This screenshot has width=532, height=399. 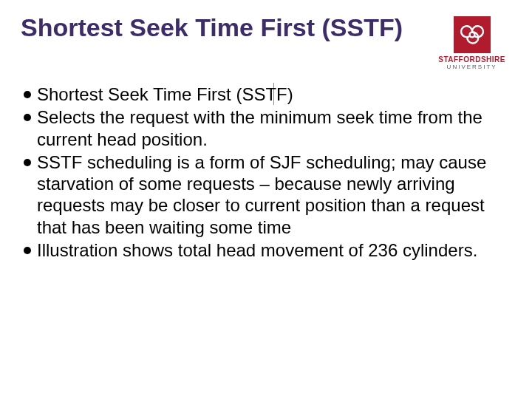 What do you see at coordinates (262, 250) in the screenshot?
I see `list-item: Illustration shows total head movement o…` at bounding box center [262, 250].